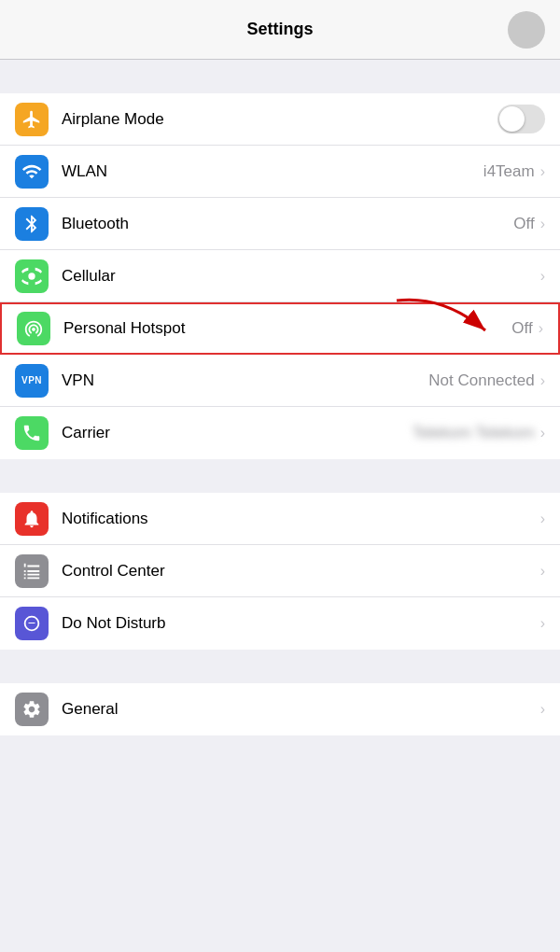  What do you see at coordinates (32, 172) in the screenshot?
I see `wlan-icon-wrap` at bounding box center [32, 172].